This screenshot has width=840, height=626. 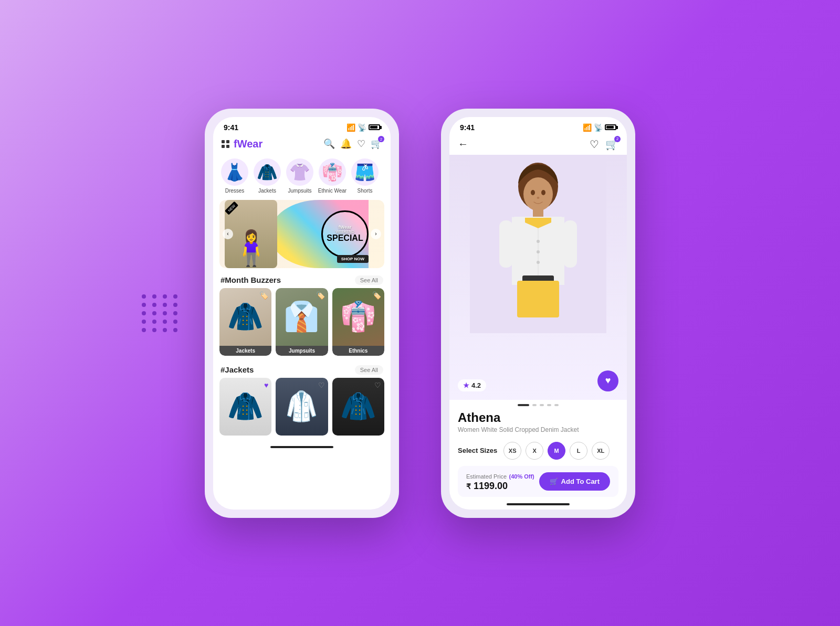 What do you see at coordinates (300, 176) in the screenshot?
I see `category-item-jumpsuits: 👚 Jumpsuits` at bounding box center [300, 176].